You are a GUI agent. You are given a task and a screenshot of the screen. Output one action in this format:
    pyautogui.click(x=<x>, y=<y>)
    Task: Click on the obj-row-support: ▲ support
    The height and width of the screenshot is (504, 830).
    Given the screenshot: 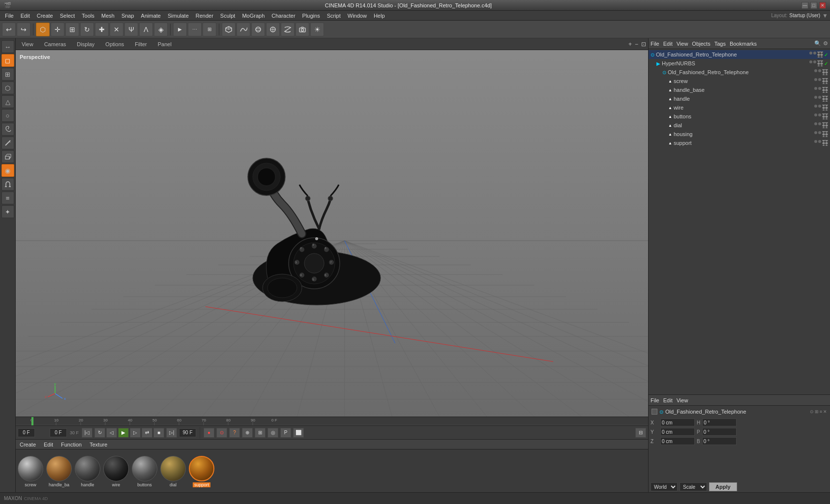 What is the action you would take?
    pyautogui.click(x=740, y=143)
    